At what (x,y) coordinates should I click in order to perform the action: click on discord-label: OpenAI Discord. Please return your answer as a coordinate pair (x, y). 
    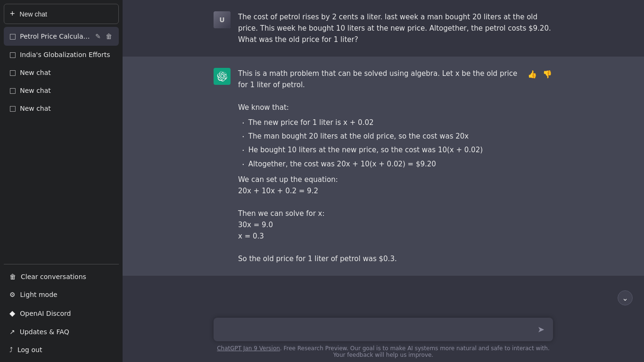
    Looking at the image, I should click on (45, 313).